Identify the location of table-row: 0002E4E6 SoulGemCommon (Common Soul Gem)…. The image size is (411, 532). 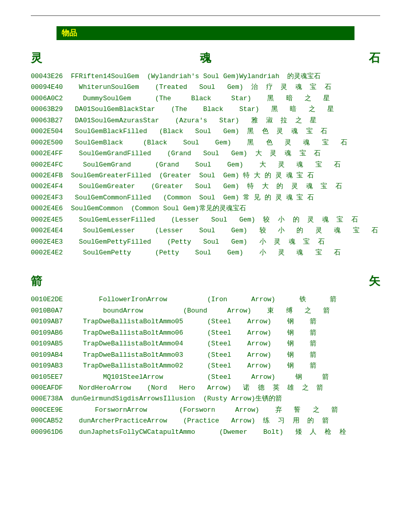
(206, 209).